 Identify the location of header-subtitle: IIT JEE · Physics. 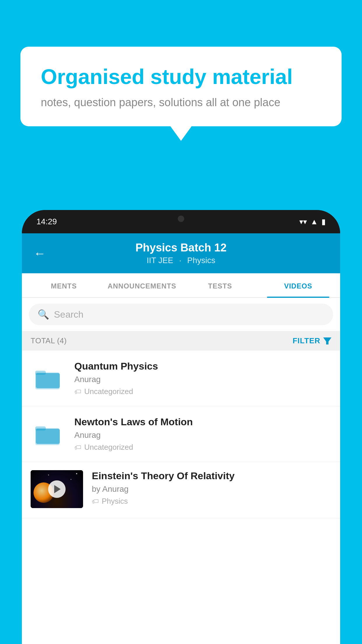
(181, 260).